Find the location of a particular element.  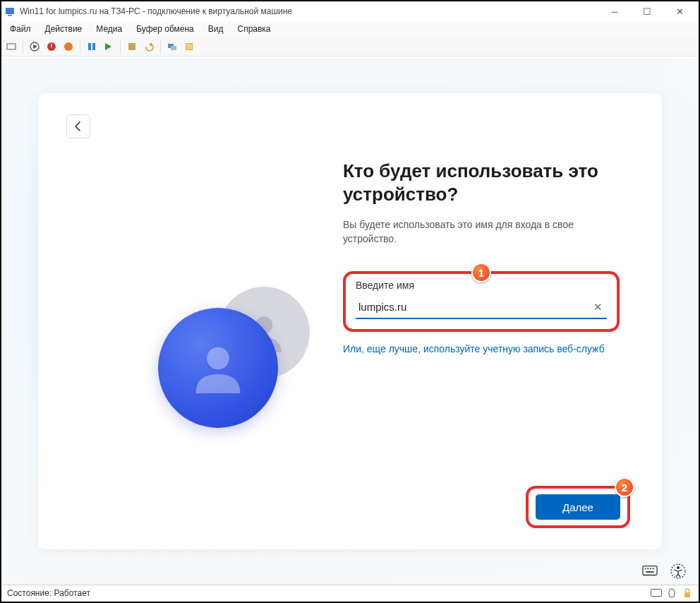

keyboard-icon is located at coordinates (650, 571).